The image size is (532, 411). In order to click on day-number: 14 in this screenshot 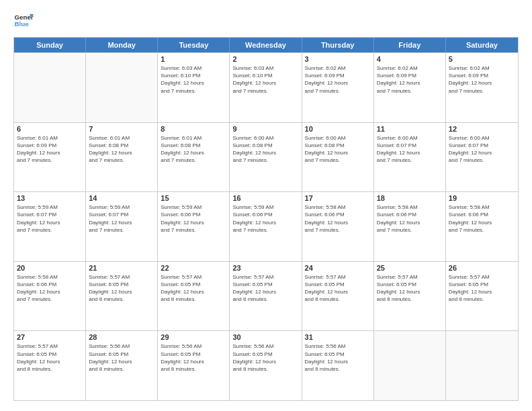, I will do `click(122, 198)`.